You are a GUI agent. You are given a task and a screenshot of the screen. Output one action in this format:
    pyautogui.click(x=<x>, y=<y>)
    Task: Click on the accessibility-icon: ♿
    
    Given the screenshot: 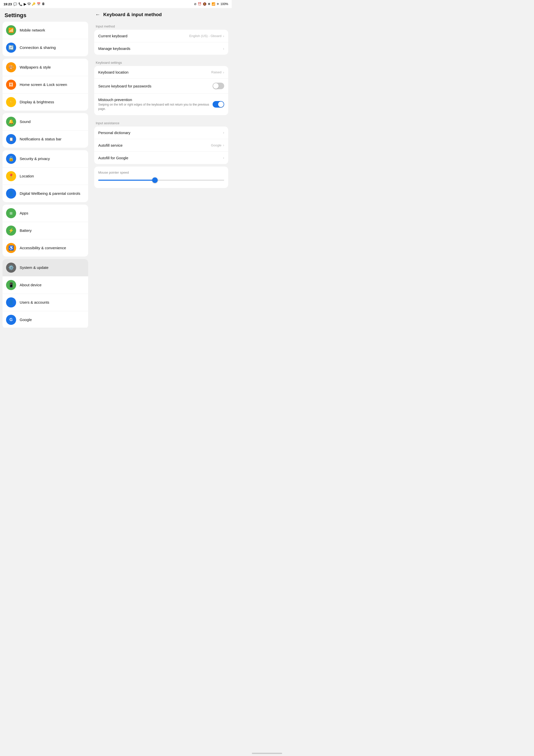 What is the action you would take?
    pyautogui.click(x=11, y=248)
    